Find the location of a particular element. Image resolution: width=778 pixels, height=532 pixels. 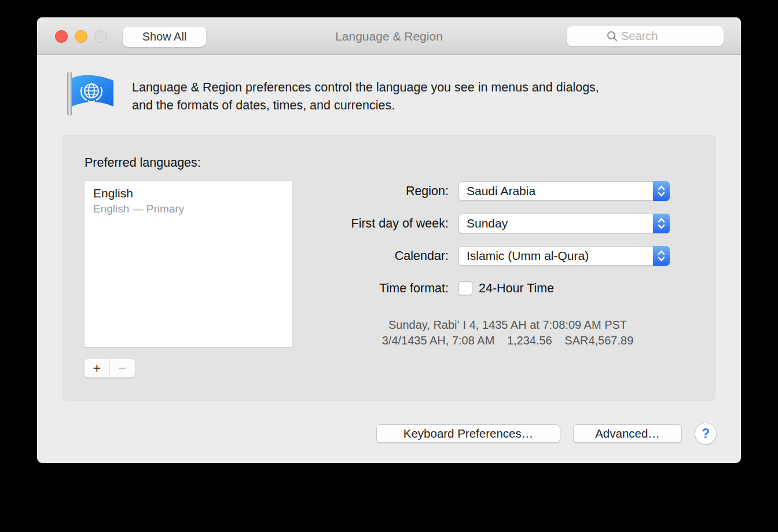

description-line2: and the formats of dates, times, and cur… is located at coordinates (410, 105).